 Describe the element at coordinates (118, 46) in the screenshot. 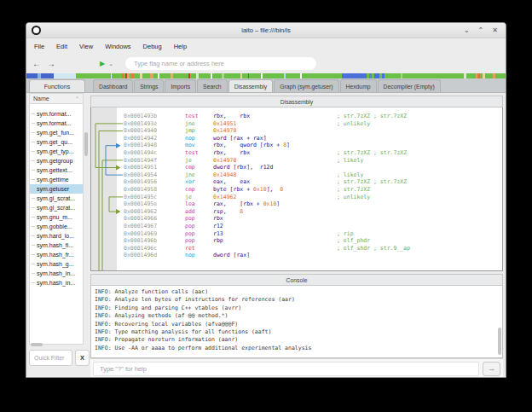

I see `menu-item-windows: Windows` at that location.